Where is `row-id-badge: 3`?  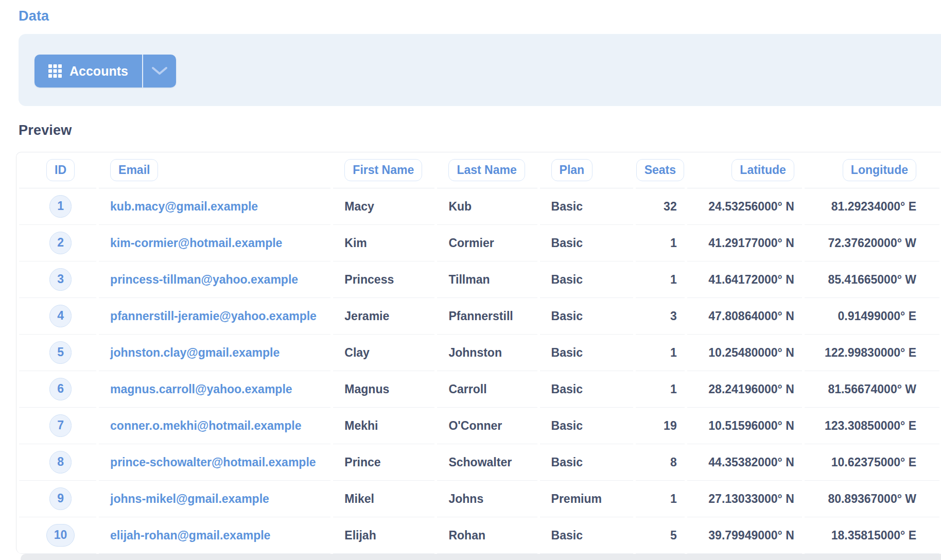
row-id-badge: 3 is located at coordinates (61, 279).